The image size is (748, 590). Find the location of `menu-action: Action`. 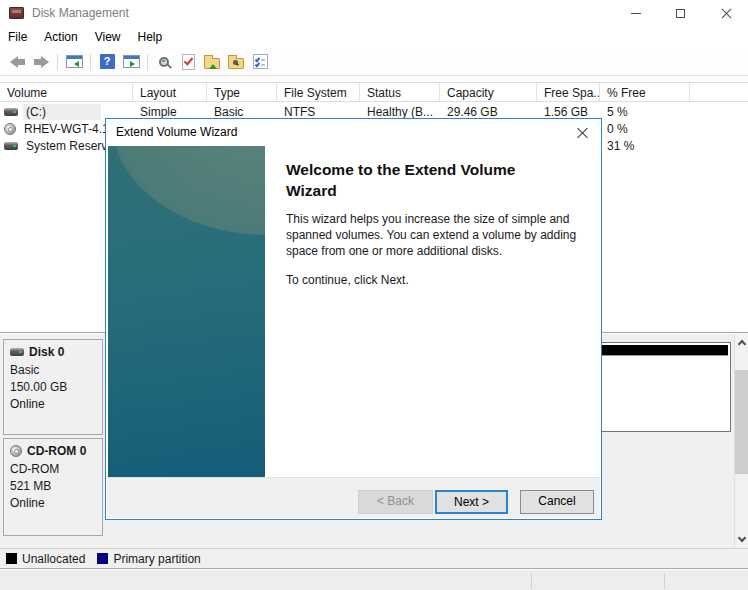

menu-action: Action is located at coordinates (65, 37).